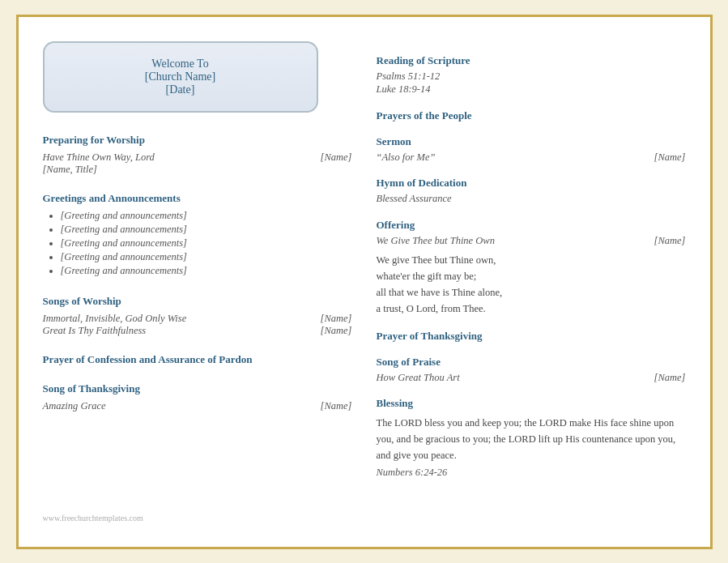  I want to click on welcome-line2: [Church Name], so click(181, 77).